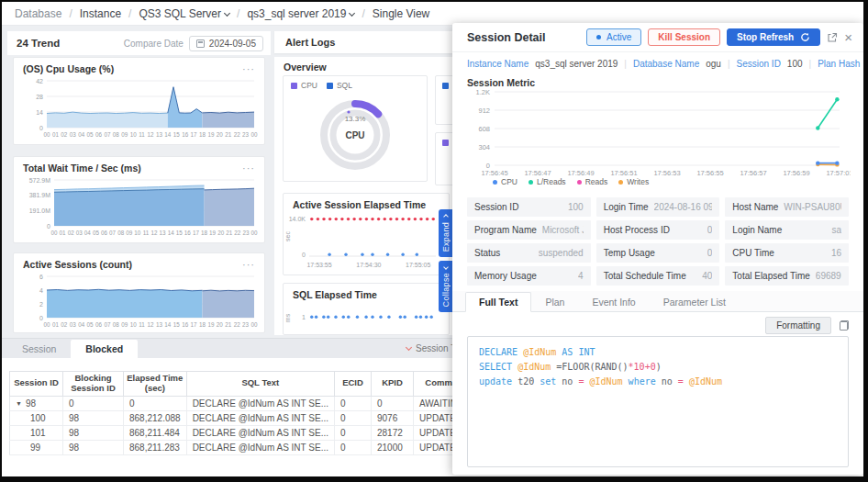 The height and width of the screenshot is (482, 868). What do you see at coordinates (37, 447) in the screenshot?
I see `table-cell: 99` at bounding box center [37, 447].